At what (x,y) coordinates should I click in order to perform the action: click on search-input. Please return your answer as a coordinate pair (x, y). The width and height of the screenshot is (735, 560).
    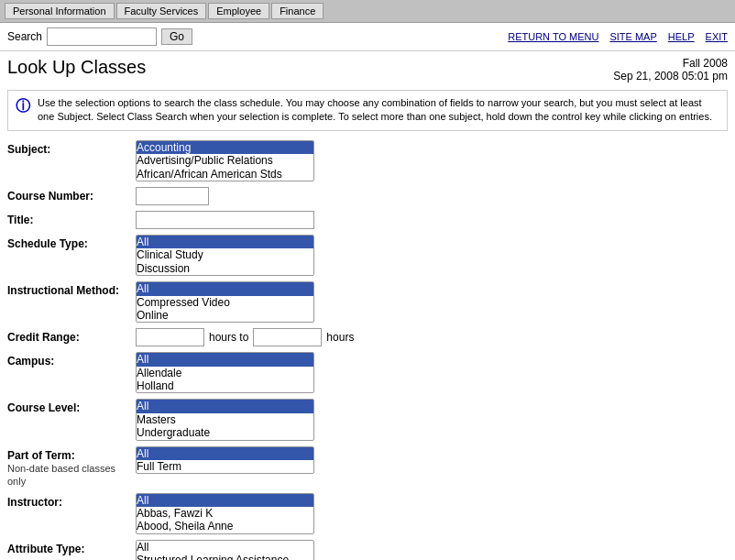
    Looking at the image, I should click on (102, 37).